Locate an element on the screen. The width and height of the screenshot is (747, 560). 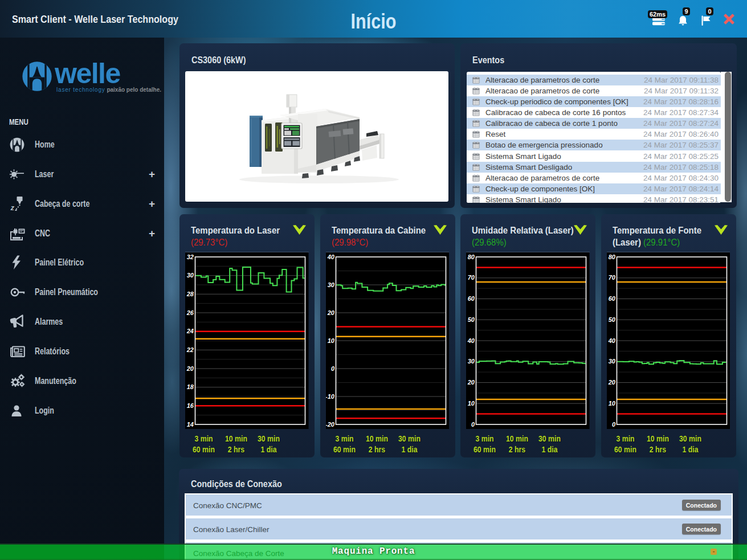
svg-text: 18 is located at coordinates (190, 387).